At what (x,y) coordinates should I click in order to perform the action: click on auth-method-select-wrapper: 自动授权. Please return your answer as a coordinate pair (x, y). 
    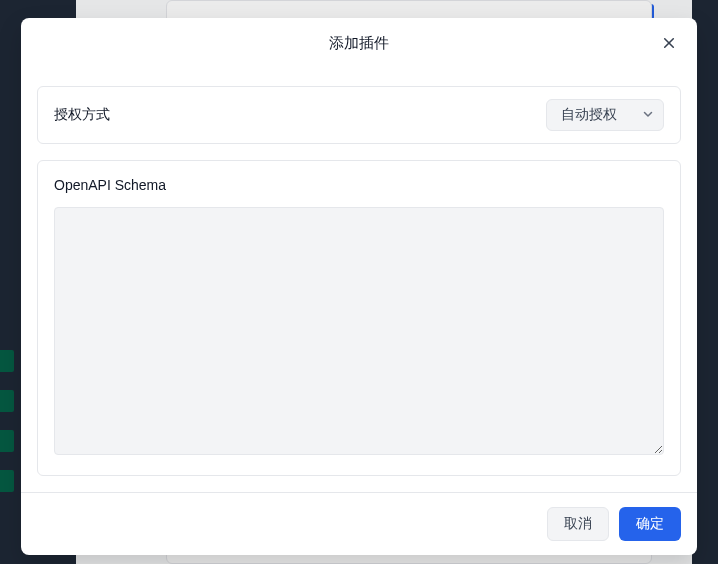
    Looking at the image, I should click on (605, 115).